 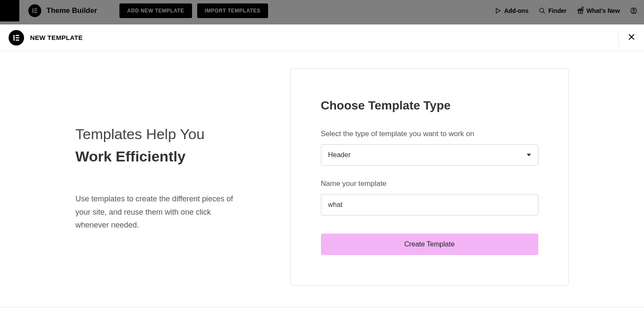 What do you see at coordinates (632, 38) in the screenshot?
I see `close-icon` at bounding box center [632, 38].